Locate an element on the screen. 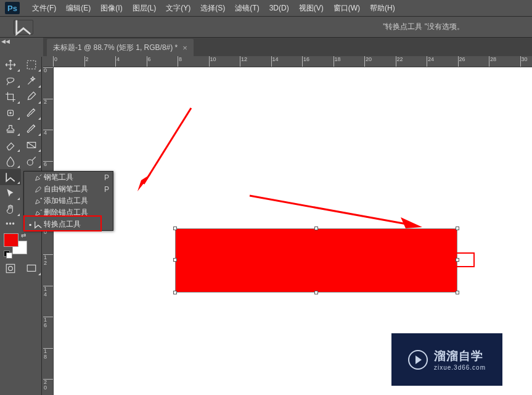 The width and height of the screenshot is (532, 395). document-tab-bar: 未标题-1 @ 88.7% (矩形 1, RGB/8#) * × is located at coordinates (287, 47).